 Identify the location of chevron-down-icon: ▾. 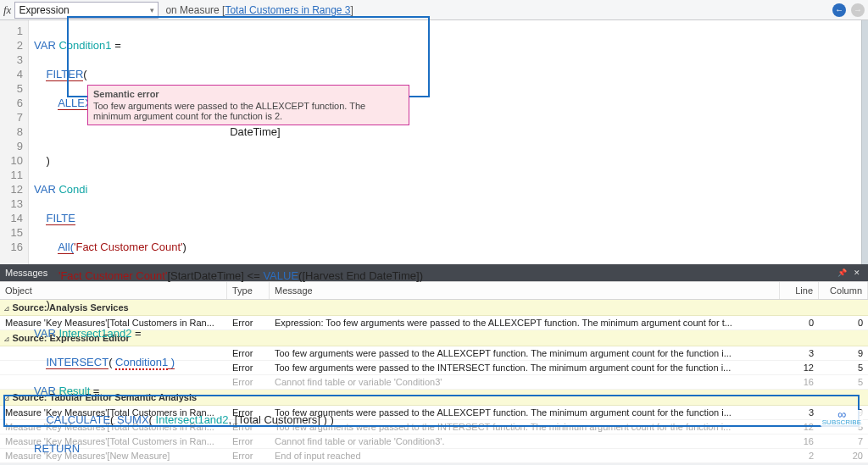
(153, 10).